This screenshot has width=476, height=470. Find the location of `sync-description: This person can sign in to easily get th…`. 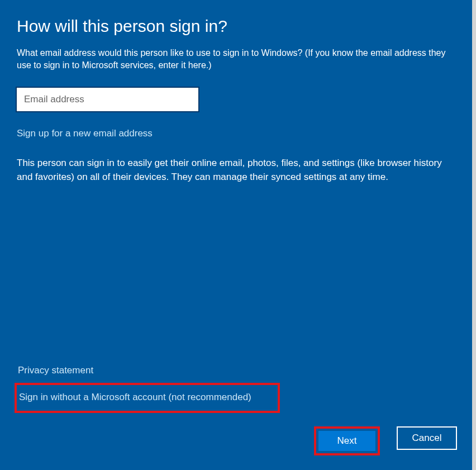

sync-description: This person can sign in to easily get th… is located at coordinates (238, 170).